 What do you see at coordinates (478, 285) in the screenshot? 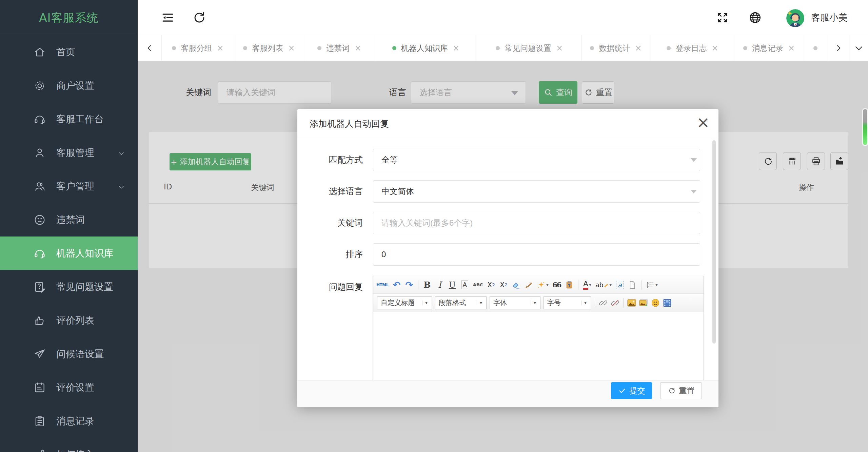
I see `strikethrough-icon: ABC` at bounding box center [478, 285].